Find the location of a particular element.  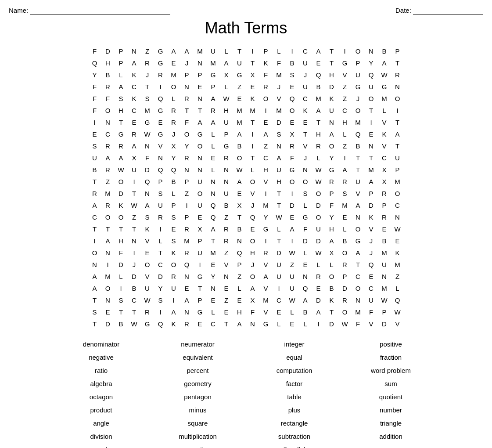

grid-cell-14-19: E is located at coordinates (345, 217).